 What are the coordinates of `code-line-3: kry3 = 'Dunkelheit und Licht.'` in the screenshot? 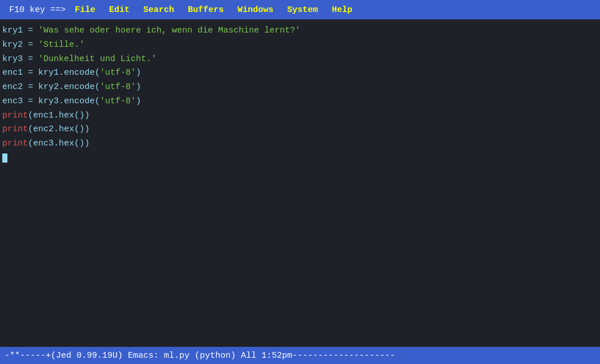 It's located at (301, 59).